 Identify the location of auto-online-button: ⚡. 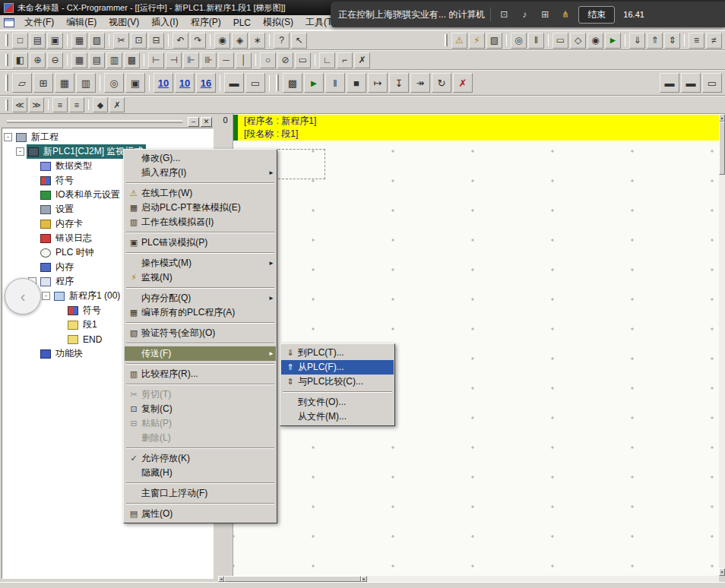
(477, 41).